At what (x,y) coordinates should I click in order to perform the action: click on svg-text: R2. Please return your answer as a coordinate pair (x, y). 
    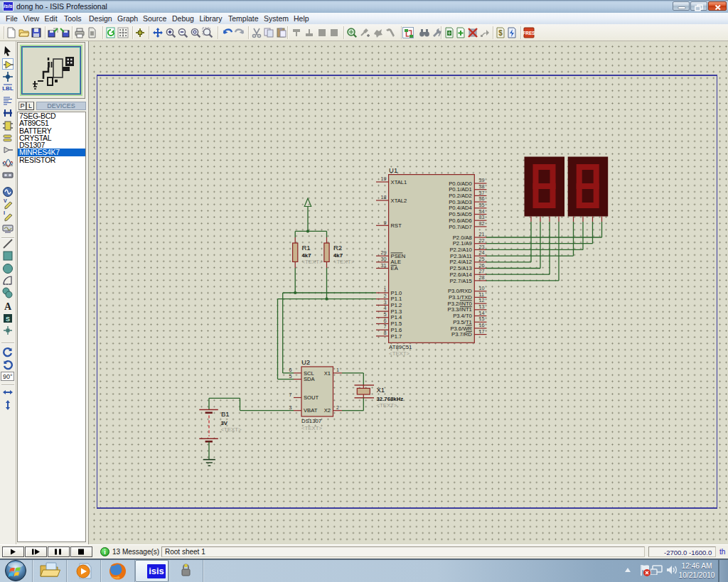
    Looking at the image, I should click on (338, 247).